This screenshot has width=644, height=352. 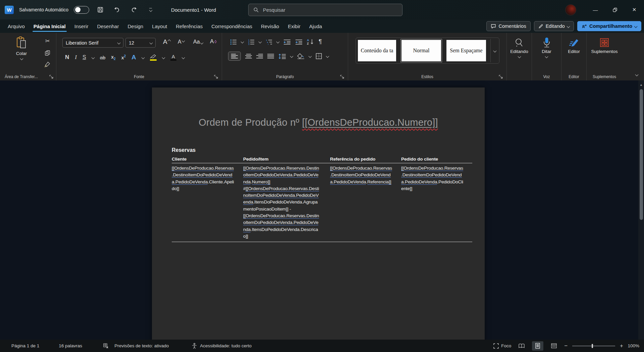 What do you see at coordinates (117, 10) in the screenshot?
I see `undo-icon` at bounding box center [117, 10].